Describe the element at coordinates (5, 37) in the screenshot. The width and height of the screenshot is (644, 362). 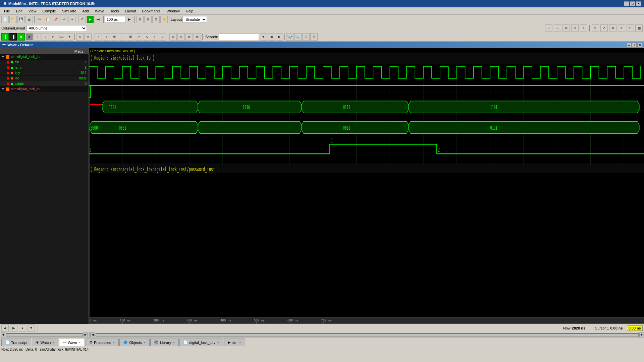
I see `sig-green-btn: ▐` at that location.